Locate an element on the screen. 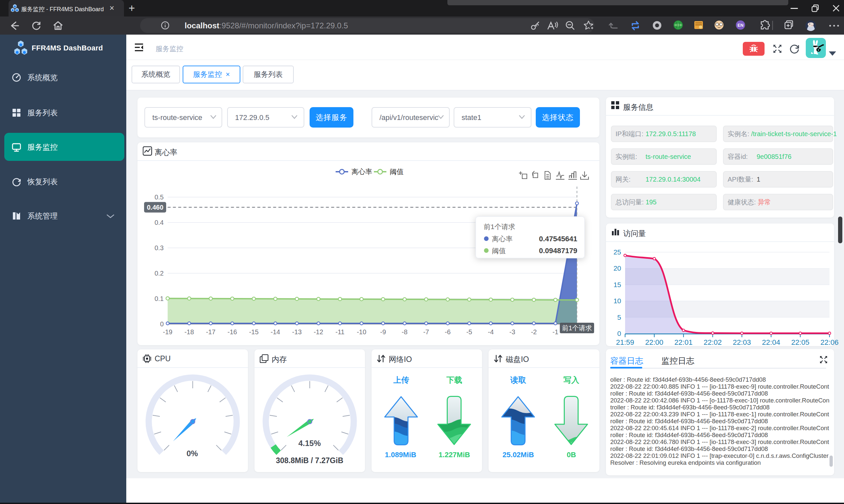 The image size is (844, 504). svg-text: 22:06 is located at coordinates (829, 342).